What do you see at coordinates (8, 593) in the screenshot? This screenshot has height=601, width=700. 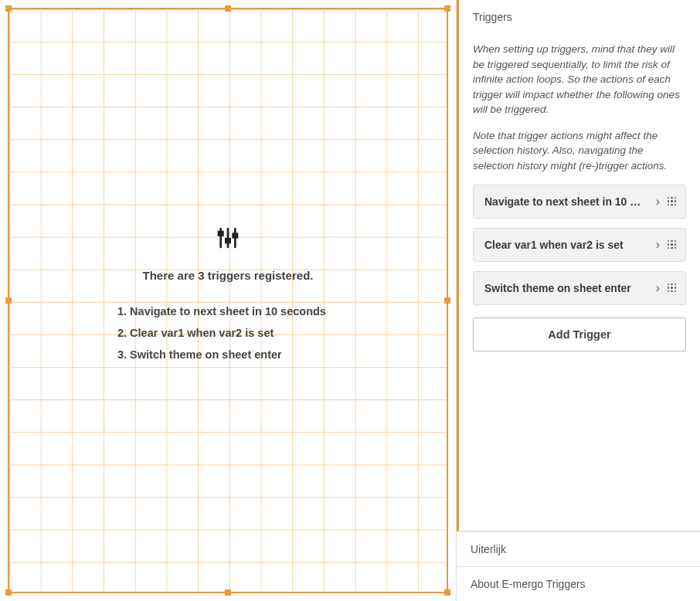 I see `resize-handle-bottom-left` at bounding box center [8, 593].